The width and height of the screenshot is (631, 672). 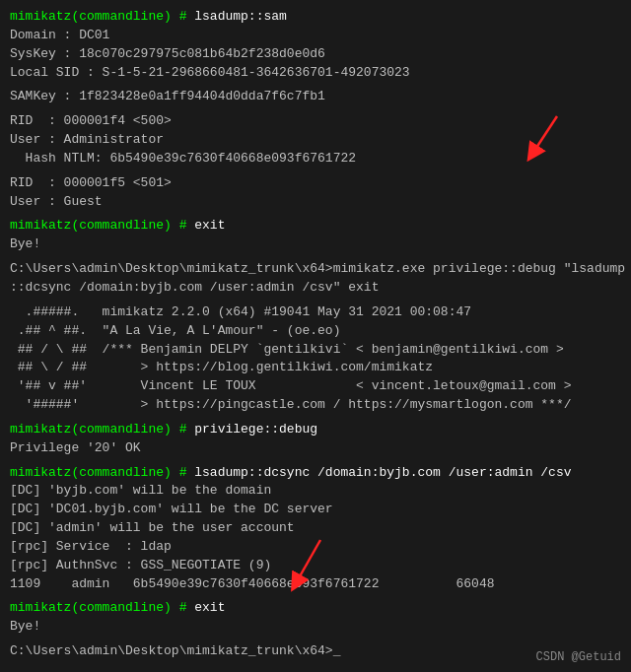 I want to click on terminal-line: '#####' > https://pingcastle.com / https…, so click(x=316, y=406).